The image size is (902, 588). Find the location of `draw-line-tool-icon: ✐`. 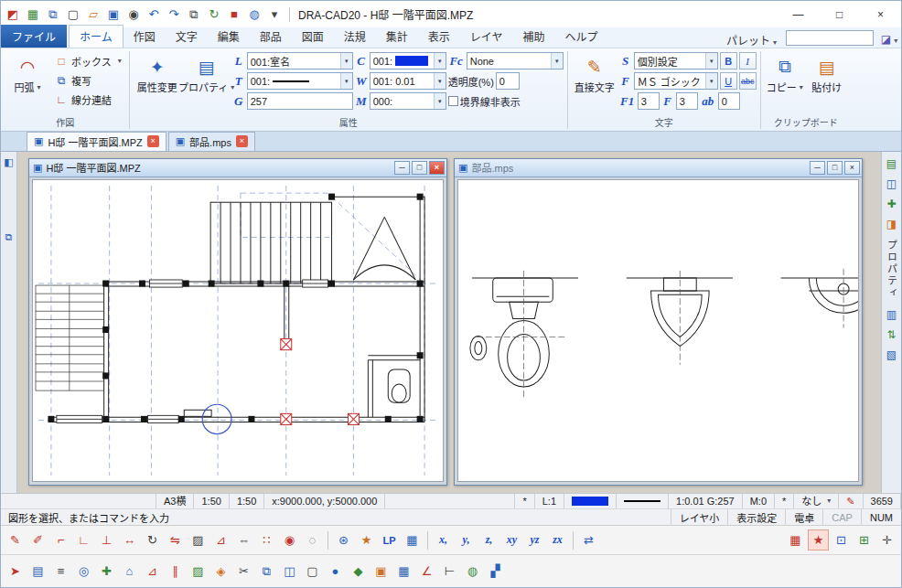

draw-line-tool-icon: ✐ is located at coordinates (38, 540).